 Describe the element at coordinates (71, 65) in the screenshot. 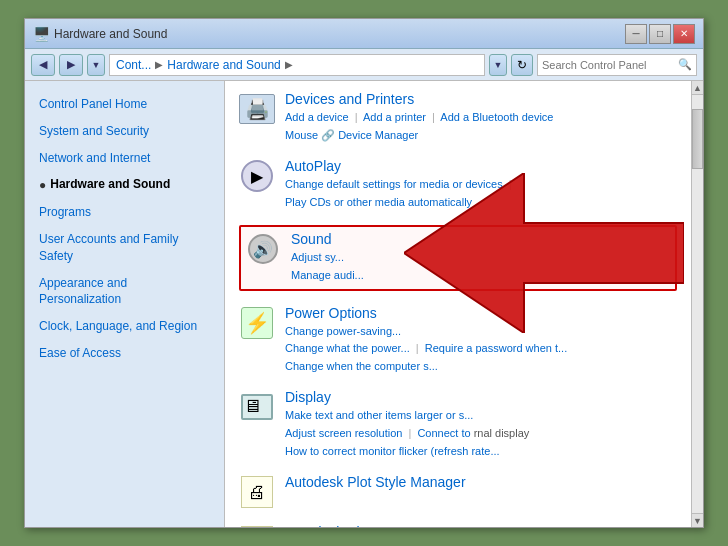

I see `forward-button: ▶` at that location.